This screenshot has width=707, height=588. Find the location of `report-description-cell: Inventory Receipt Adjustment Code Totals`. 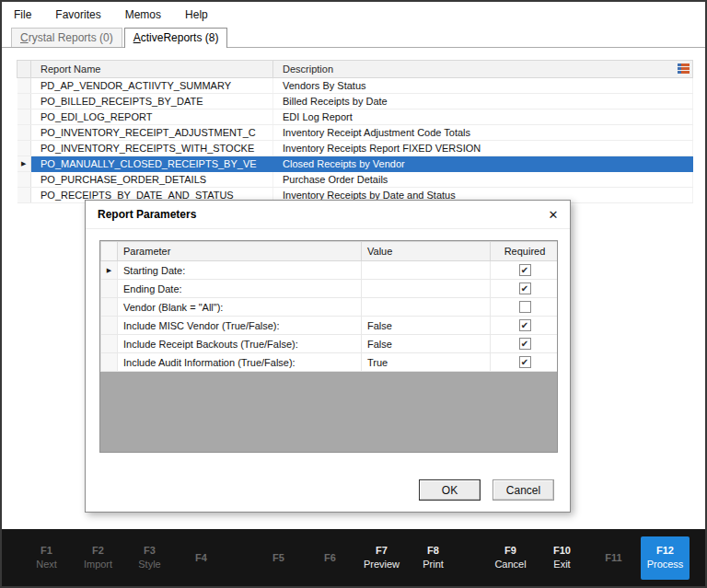

report-description-cell: Inventory Receipt Adjustment Code Totals is located at coordinates (483, 133).